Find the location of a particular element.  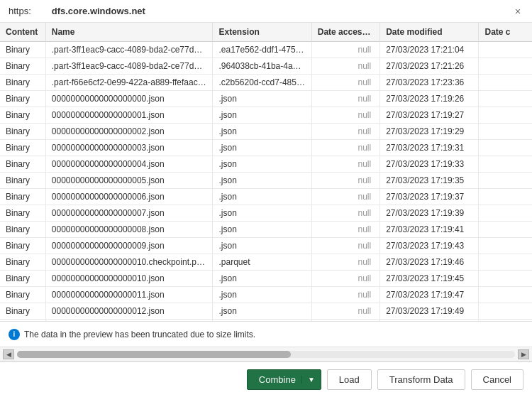

cell-name: 00000000000000000004.json is located at coordinates (129, 165).